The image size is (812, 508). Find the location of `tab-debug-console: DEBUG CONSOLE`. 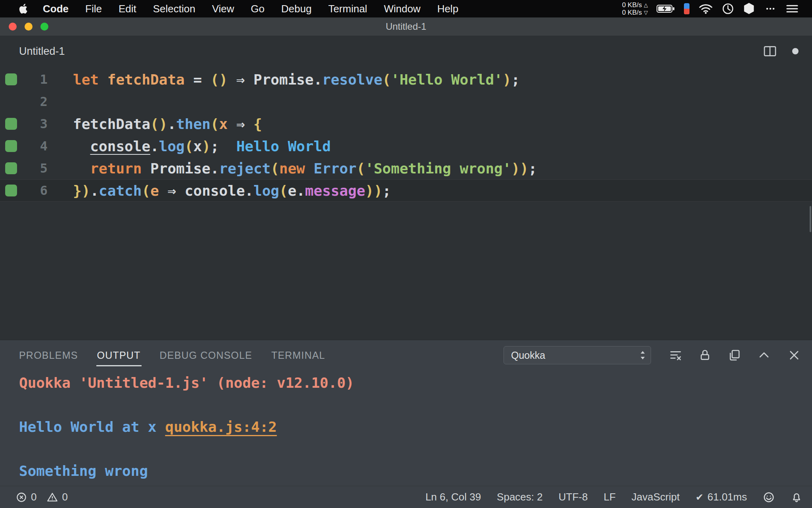

tab-debug-console: DEBUG CONSOLE is located at coordinates (206, 355).